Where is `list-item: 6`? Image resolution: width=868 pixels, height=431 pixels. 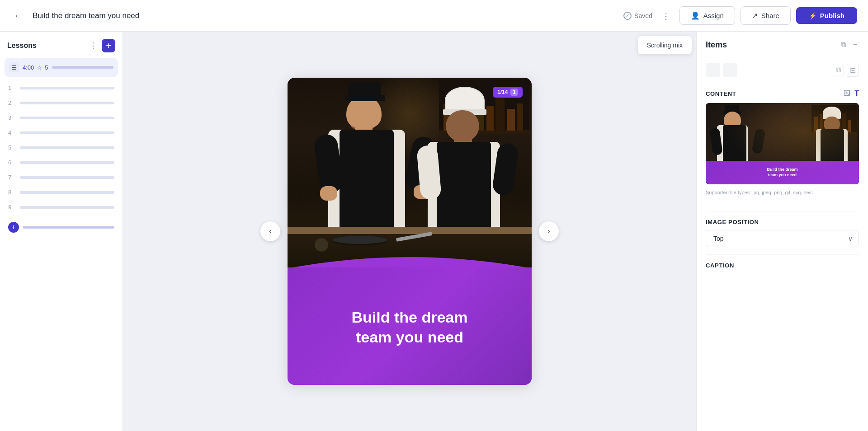
list-item: 6 is located at coordinates (61, 163).